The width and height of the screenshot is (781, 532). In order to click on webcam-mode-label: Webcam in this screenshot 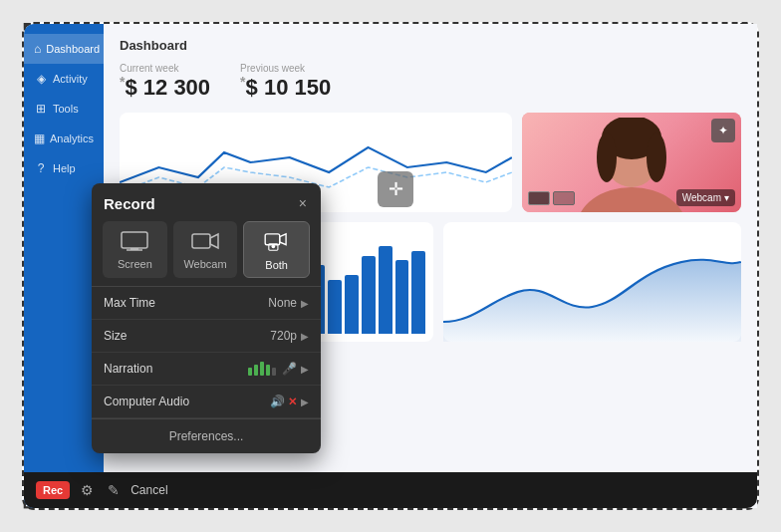, I will do `click(205, 264)`.